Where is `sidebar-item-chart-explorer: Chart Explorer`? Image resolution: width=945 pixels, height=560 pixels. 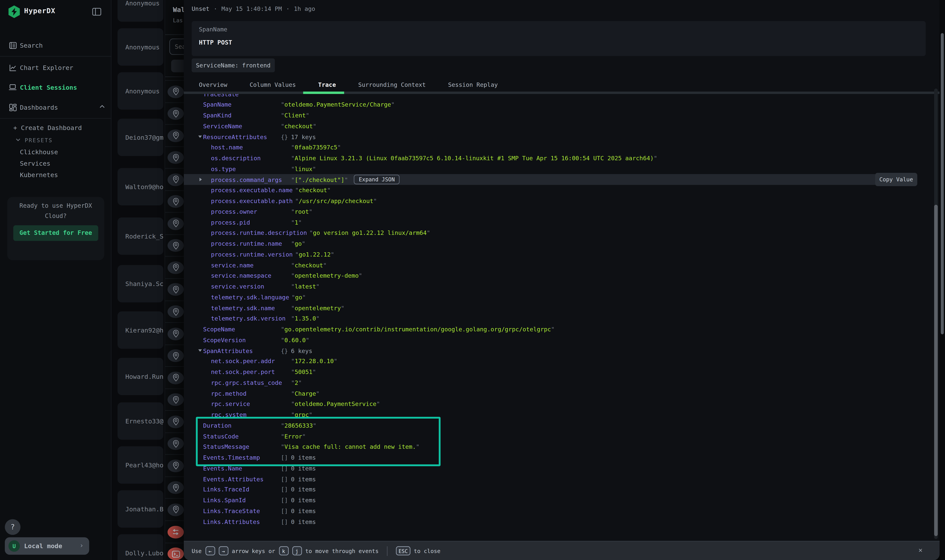 sidebar-item-chart-explorer: Chart Explorer is located at coordinates (56, 67).